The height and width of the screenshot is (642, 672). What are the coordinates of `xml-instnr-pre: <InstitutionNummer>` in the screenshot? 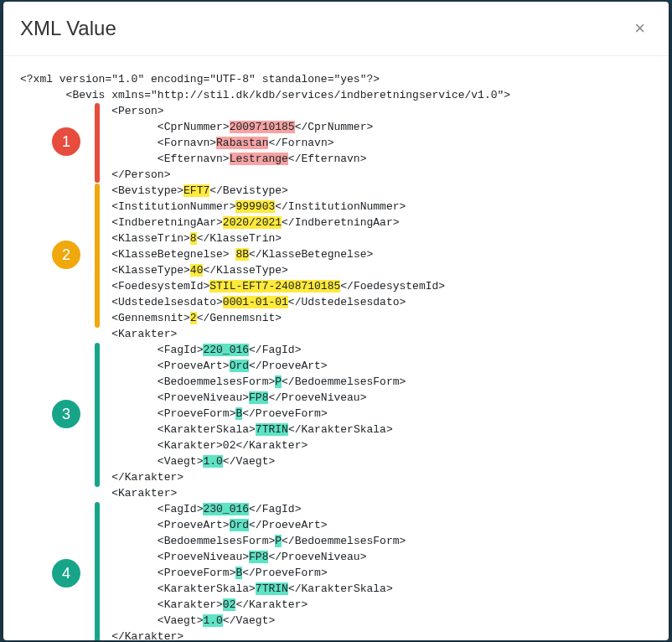 It's located at (127, 206).